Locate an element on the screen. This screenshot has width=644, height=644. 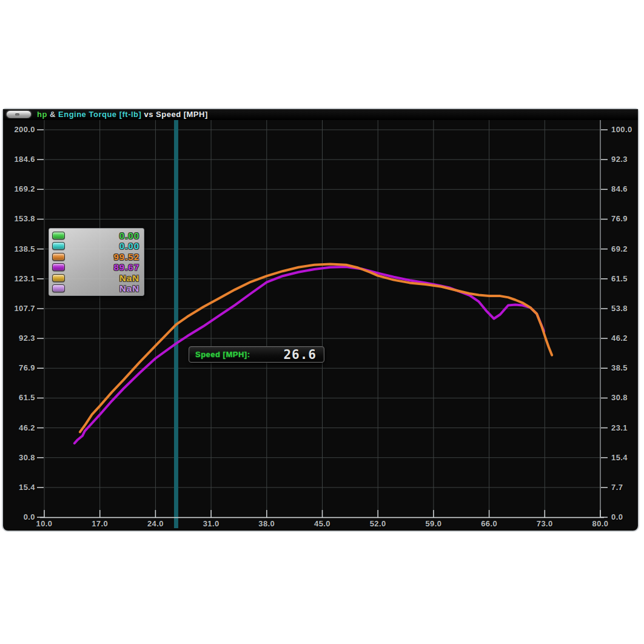
chart-title-segment: & is located at coordinates (53, 114).